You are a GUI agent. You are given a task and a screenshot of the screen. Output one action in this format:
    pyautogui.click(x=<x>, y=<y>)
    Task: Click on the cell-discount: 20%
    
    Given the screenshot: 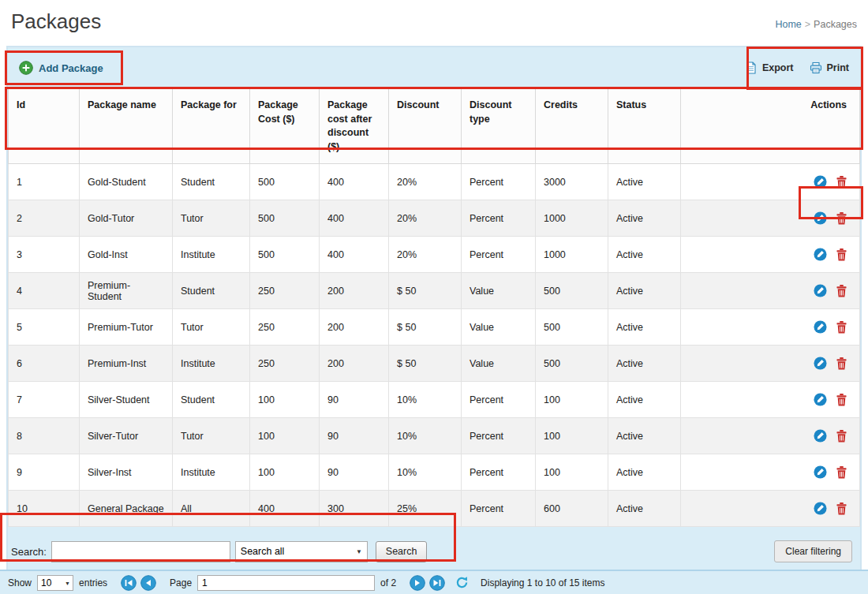 What is the action you would take?
    pyautogui.click(x=425, y=182)
    